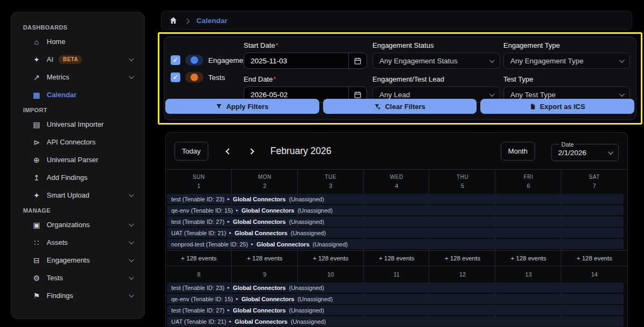  I want to click on calendar-icon: ▦, so click(36, 95).